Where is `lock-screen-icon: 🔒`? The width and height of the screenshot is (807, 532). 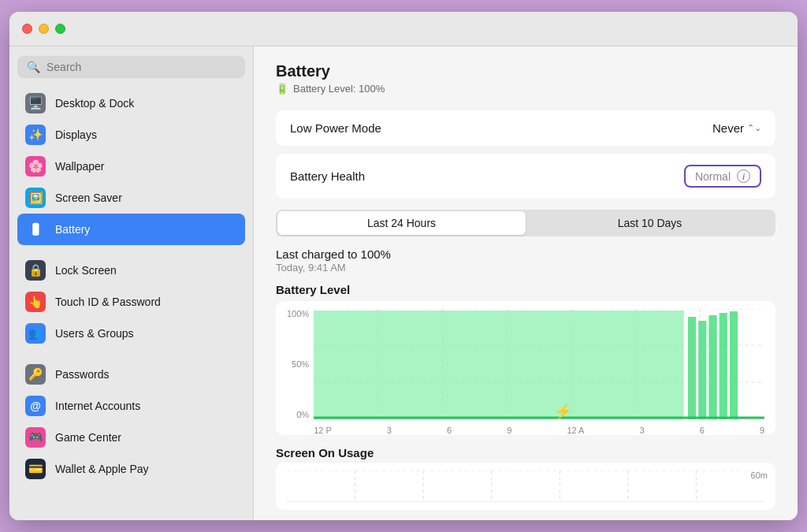
lock-screen-icon: 🔒 is located at coordinates (35, 270).